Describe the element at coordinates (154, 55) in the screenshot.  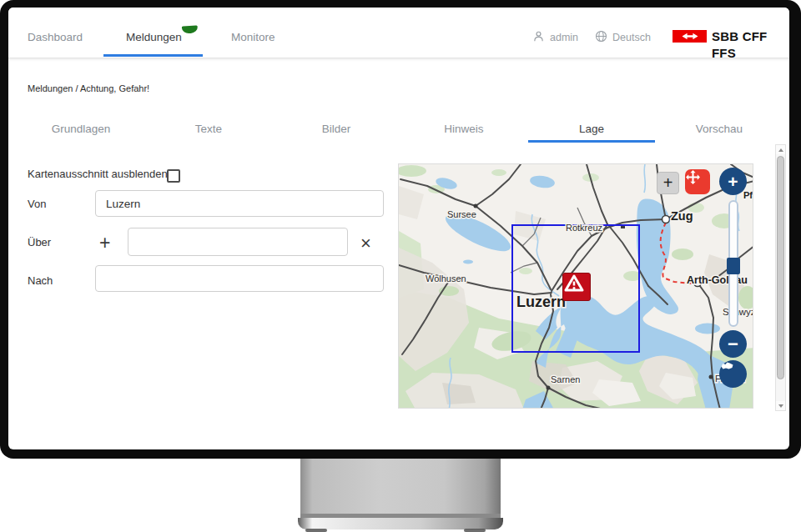
I see `nav-active-underline` at that location.